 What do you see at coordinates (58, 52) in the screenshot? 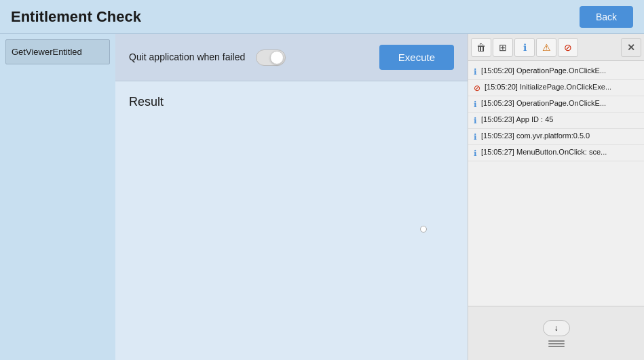
I see `sidebar-item-get-viewer-entitled: GetViewerEntitled` at bounding box center [58, 52].